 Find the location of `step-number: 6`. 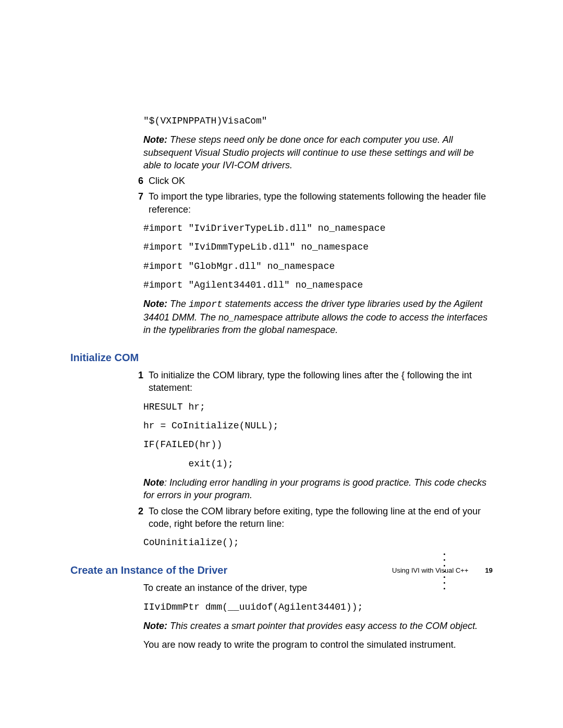

step-number: 6 is located at coordinates (138, 181).